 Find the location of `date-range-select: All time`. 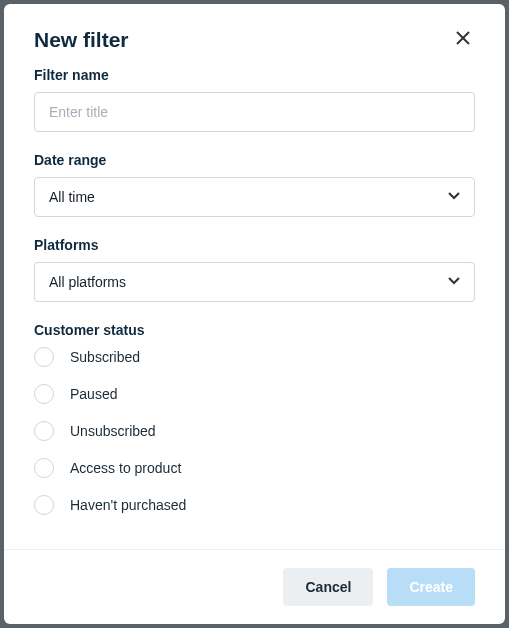

date-range-select: All time is located at coordinates (254, 197).